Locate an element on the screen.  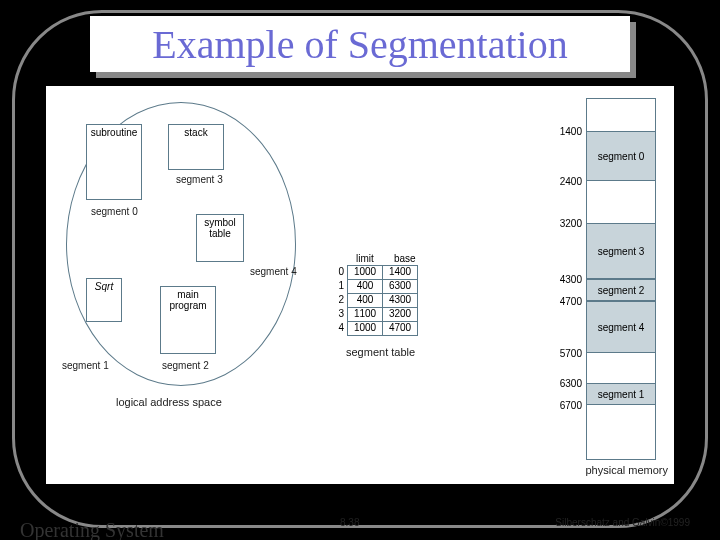
pm-segment3: segment 3 is located at coordinates (621, 251).